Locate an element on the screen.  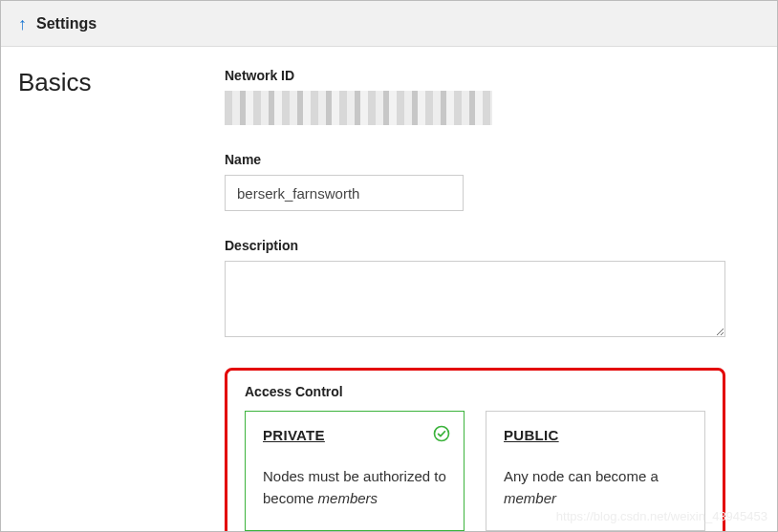
description-group: Description is located at coordinates (475, 289).